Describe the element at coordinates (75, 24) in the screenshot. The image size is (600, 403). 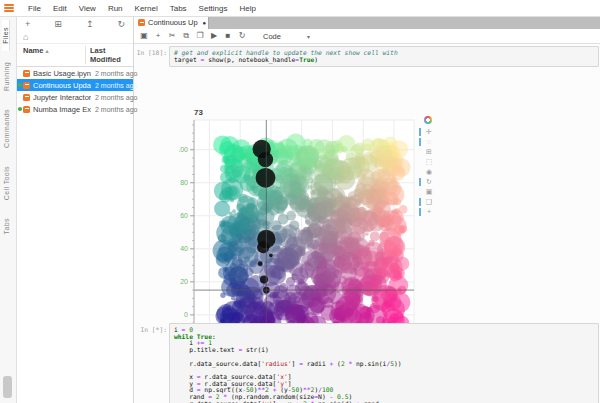
I see `file-browser-toolbar: +⊞↥↻` at that location.